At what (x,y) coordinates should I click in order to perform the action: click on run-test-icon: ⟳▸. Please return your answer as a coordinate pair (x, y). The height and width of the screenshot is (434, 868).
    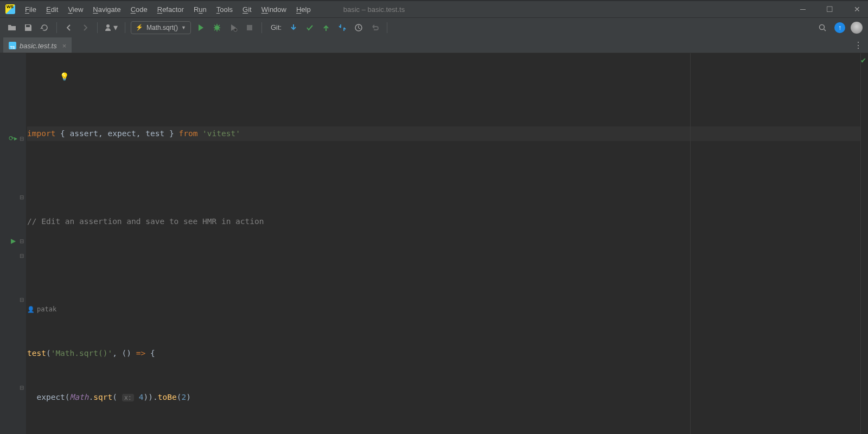
    Looking at the image, I should click on (13, 138).